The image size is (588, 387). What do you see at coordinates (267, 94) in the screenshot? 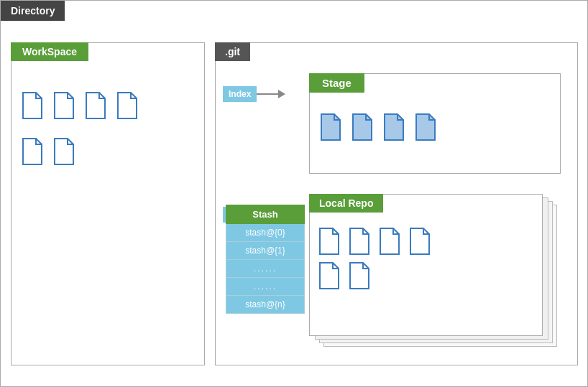
I see `arrow-line` at bounding box center [267, 94].